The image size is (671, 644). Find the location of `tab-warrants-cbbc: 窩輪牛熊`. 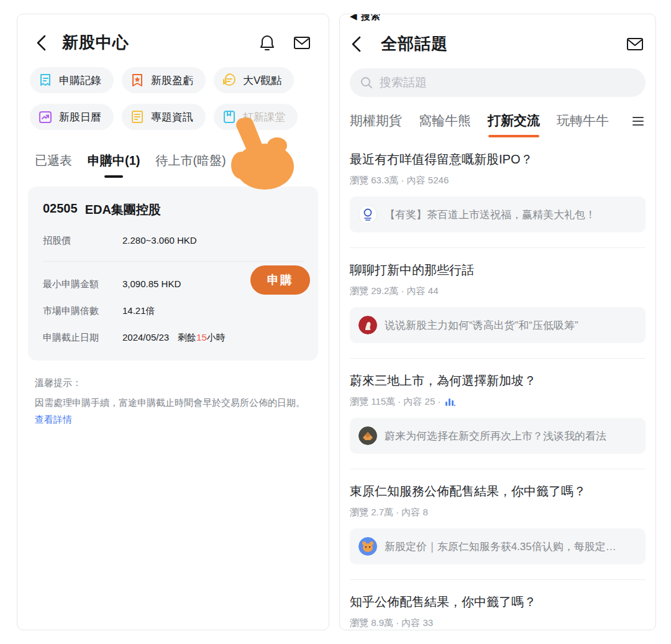

tab-warrants-cbbc: 窩輪牛熊 is located at coordinates (445, 124).